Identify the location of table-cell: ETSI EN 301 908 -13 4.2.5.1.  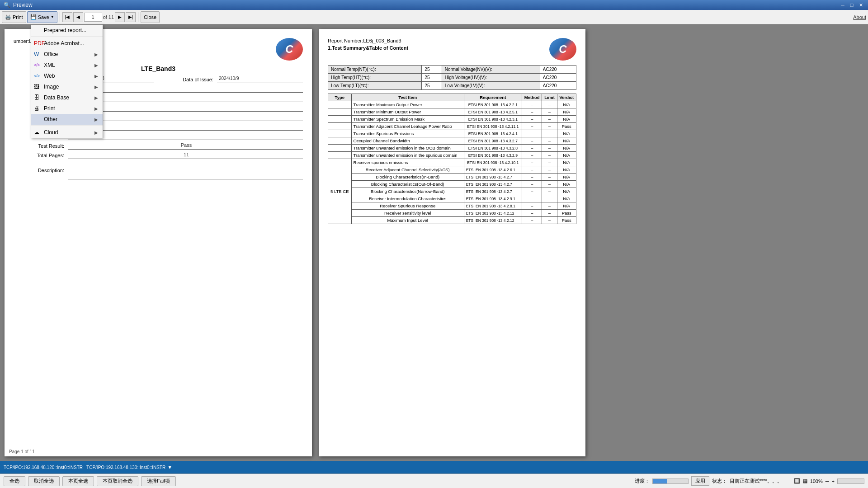
(493, 112).